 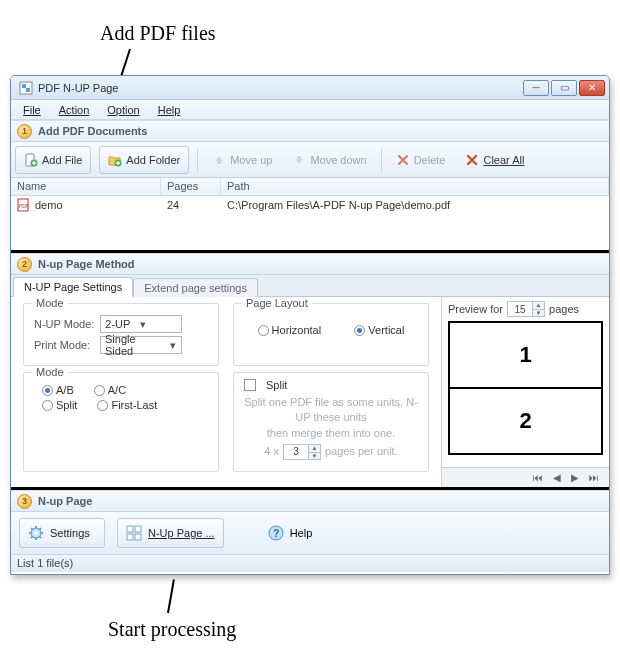 I want to click on help-button: ? Help, so click(x=290, y=533).